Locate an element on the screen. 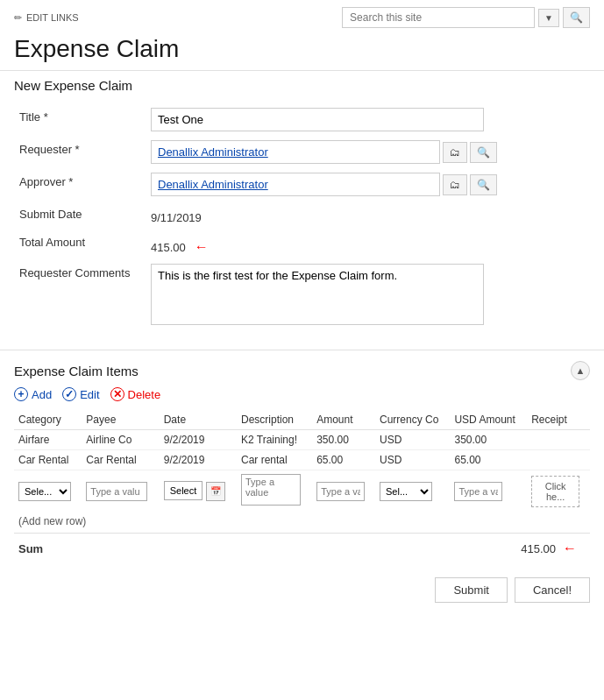 This screenshot has width=604, height=700. table-row: Car Rental Car Rental 9/2/2019 Car renta… is located at coordinates (302, 461).